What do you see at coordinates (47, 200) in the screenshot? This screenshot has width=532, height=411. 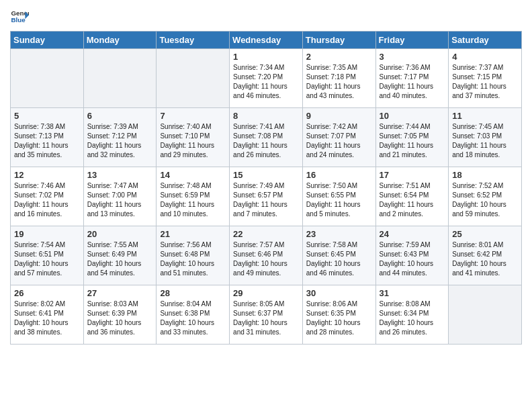 I see `day-info: Sunrise: 7:46 AM Sunset: 7:02 PM Dayligh…` at bounding box center [47, 200].